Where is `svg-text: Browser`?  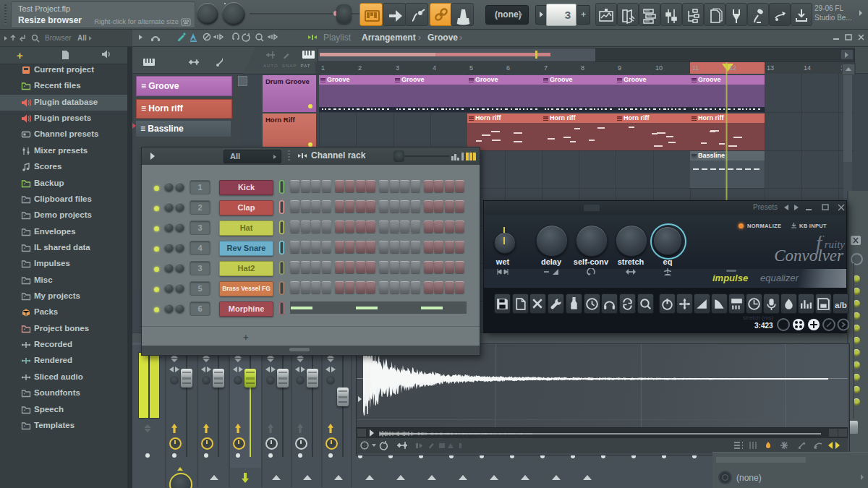
svg-text: Browser is located at coordinates (58, 38).